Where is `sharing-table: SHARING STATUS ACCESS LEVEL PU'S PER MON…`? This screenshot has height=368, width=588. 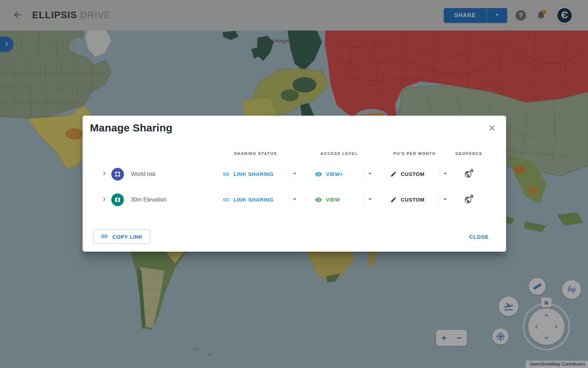 sharing-table: SHARING STATUS ACCESS LEVEL PU'S PER MON… is located at coordinates (294, 181).